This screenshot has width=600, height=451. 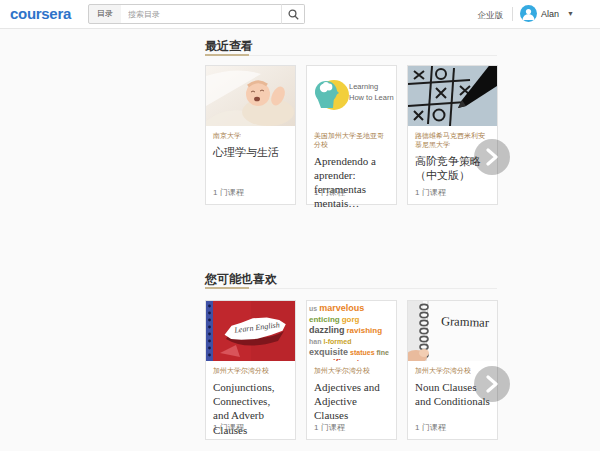 What do you see at coordinates (372, 93) in the screenshot?
I see `logo-caption: Learning How to Learn` at bounding box center [372, 93].